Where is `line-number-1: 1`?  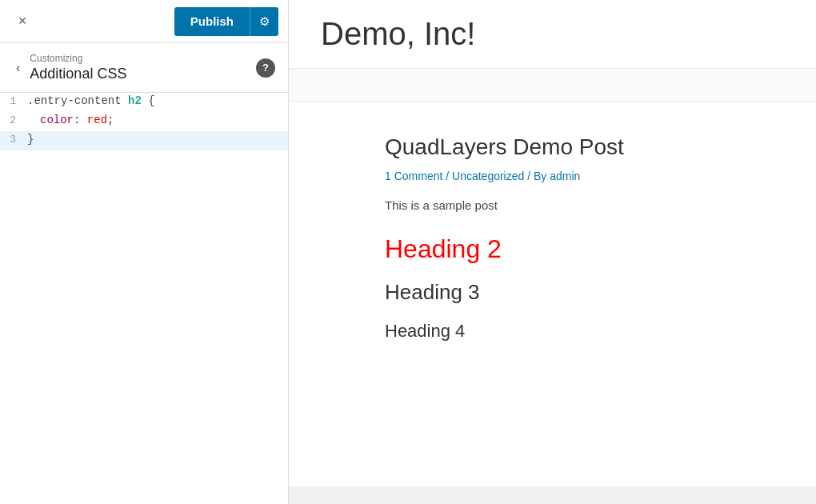
line-number-1: 1 is located at coordinates (12, 101).